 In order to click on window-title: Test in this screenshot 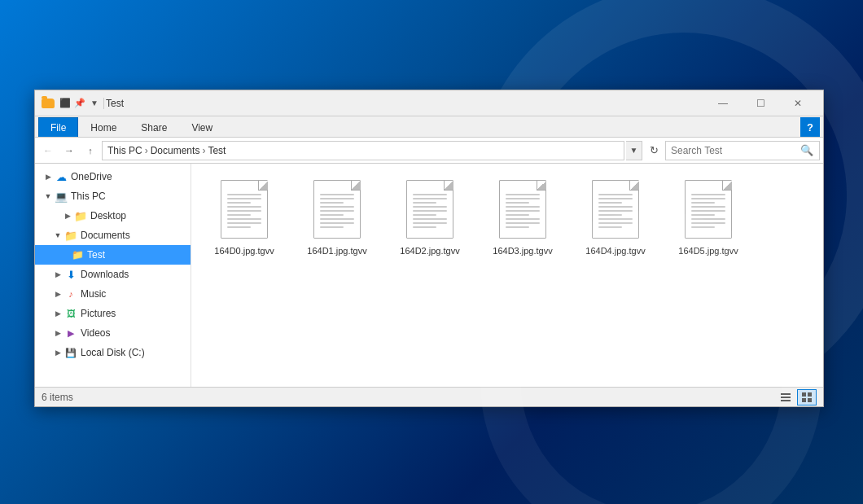, I will do `click(405, 103)`.